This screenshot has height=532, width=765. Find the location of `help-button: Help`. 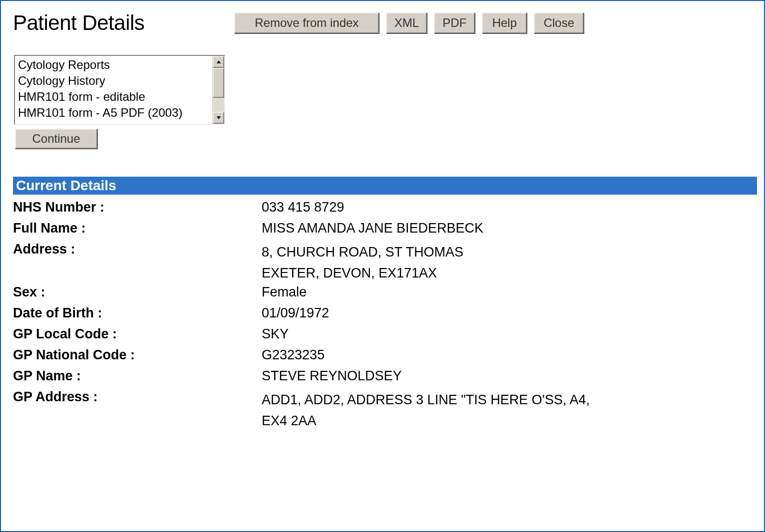

help-button: Help is located at coordinates (504, 23).